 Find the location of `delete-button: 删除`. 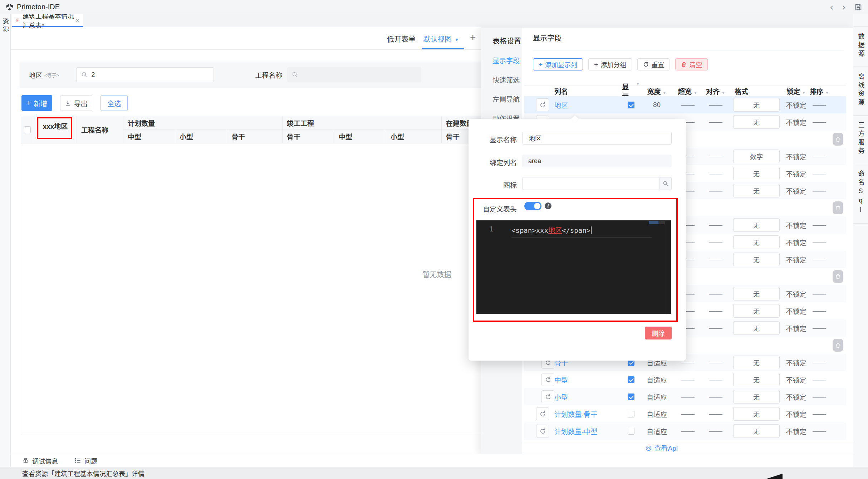

delete-button: 删除 is located at coordinates (658, 333).